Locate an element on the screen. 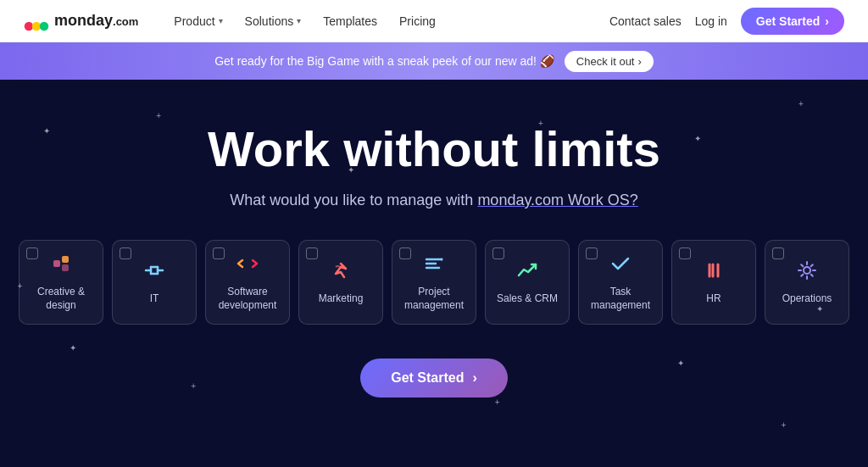  nav-links: Product ▾ Solutions ▾ Templates Pricing is located at coordinates (387, 21).